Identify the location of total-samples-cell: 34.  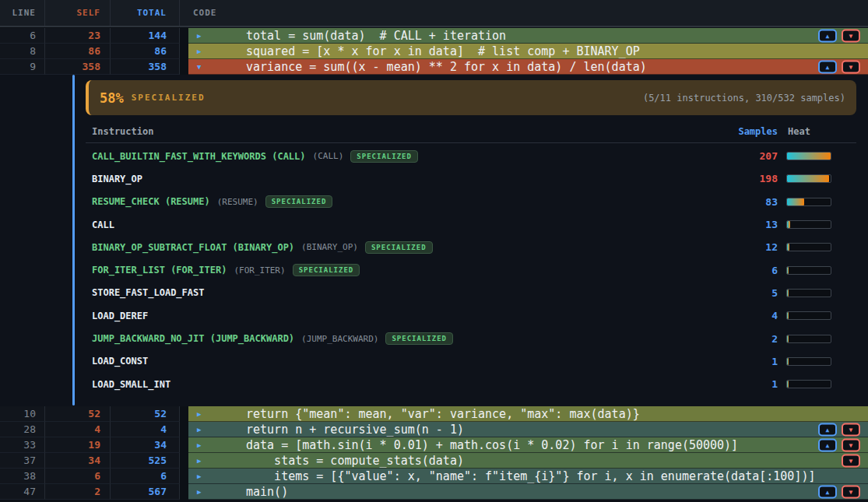
(145, 445).